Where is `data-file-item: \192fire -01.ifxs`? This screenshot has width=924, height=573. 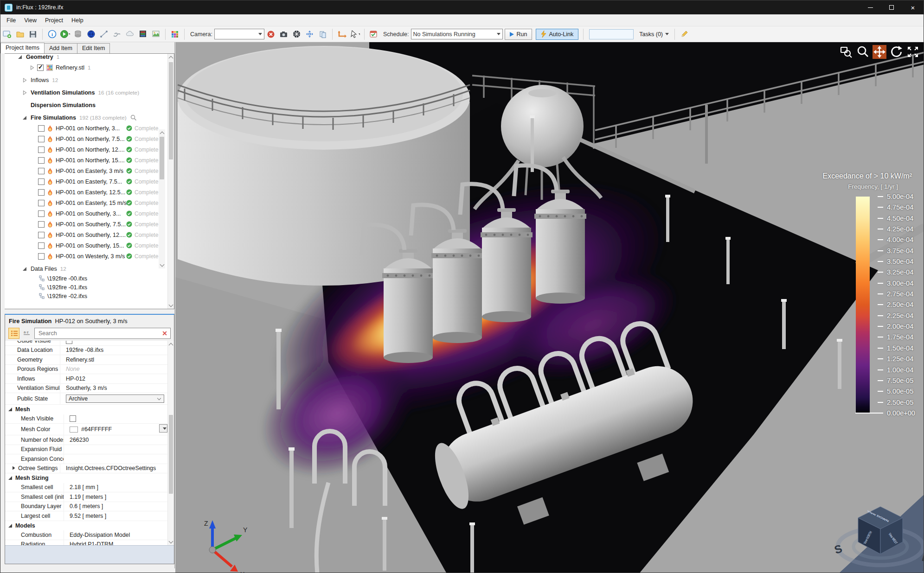 data-file-item: \192fire -01.ifxs is located at coordinates (86, 287).